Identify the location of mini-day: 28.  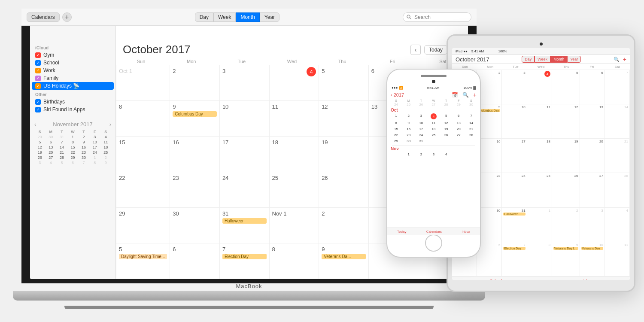
(62, 158).